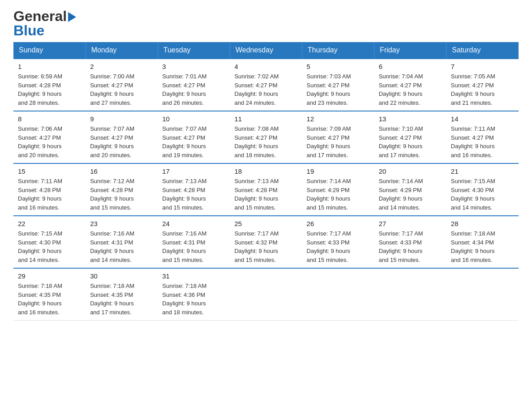 Image resolution: width=532 pixels, height=411 pixels. What do you see at coordinates (410, 224) in the screenshot?
I see `day-number: 27` at bounding box center [410, 224].